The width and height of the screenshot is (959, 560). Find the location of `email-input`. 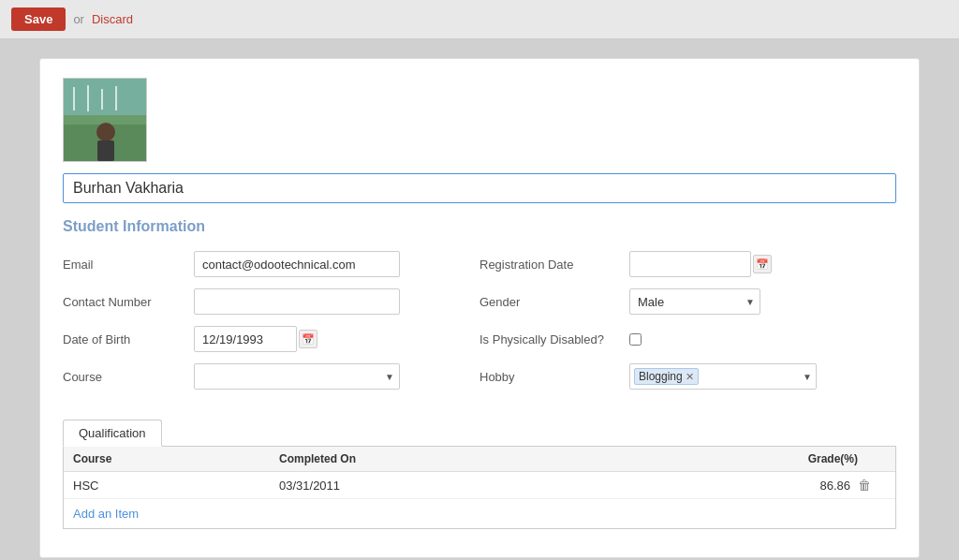

email-input is located at coordinates (297, 264).